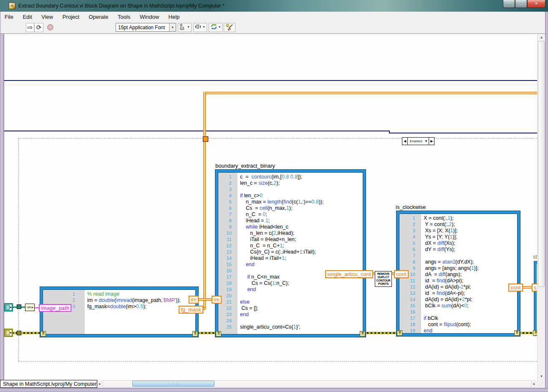 The height and width of the screenshot is (392, 548). What do you see at coordinates (317, 384) in the screenshot?
I see `horizontal-scrollbar: ⋮⋮⋮` at bounding box center [317, 384].